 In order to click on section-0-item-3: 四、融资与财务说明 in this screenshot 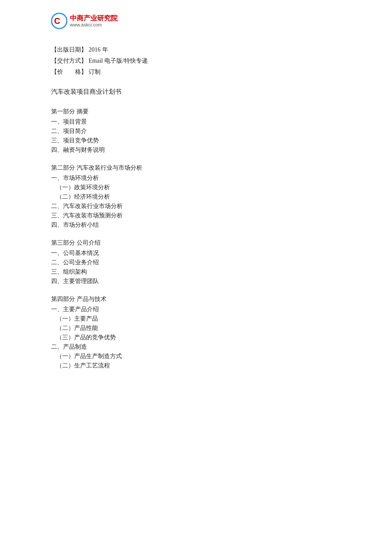, I will do `click(196, 150)`.